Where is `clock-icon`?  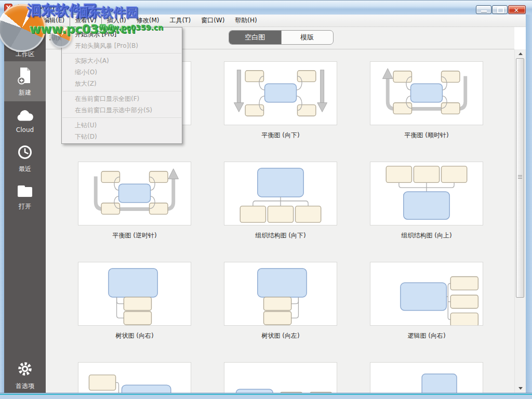
clock-icon is located at coordinates (25, 152).